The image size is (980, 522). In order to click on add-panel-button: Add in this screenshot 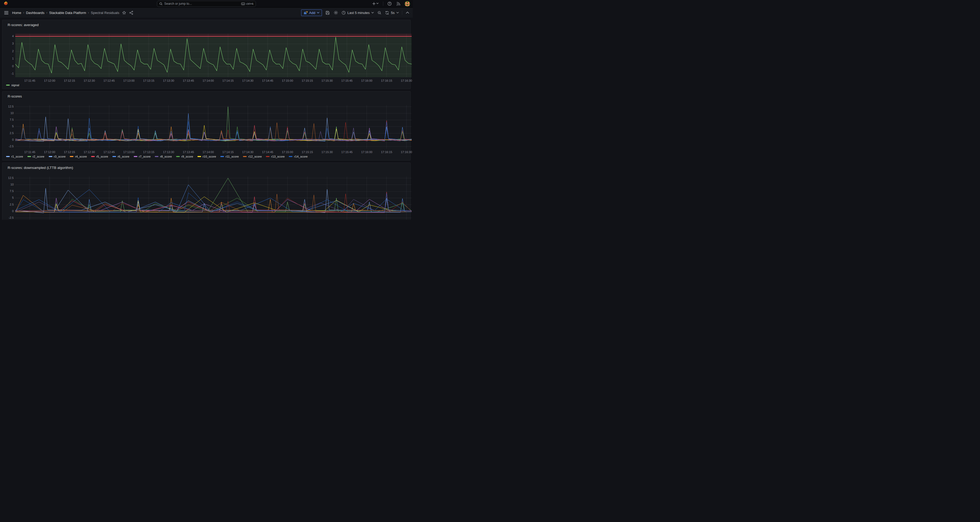, I will do `click(312, 13)`.